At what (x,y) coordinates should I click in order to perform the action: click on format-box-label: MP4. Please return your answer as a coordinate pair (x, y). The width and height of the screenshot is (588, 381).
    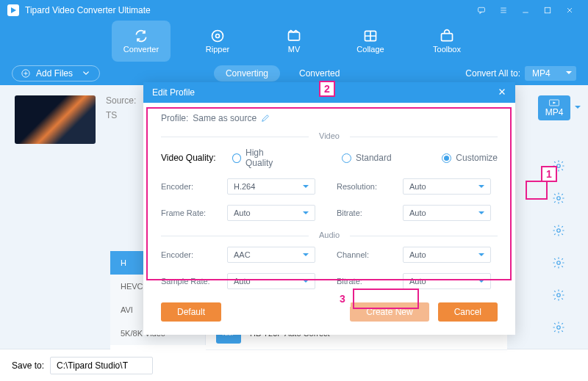
    Looking at the image, I should click on (554, 112).